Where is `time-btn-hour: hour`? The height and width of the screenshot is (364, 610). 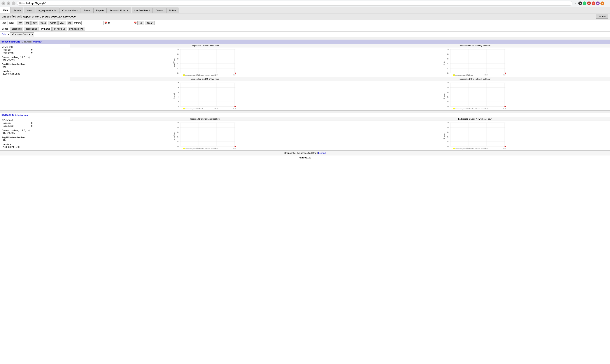 time-btn-hour: hour is located at coordinates (12, 23).